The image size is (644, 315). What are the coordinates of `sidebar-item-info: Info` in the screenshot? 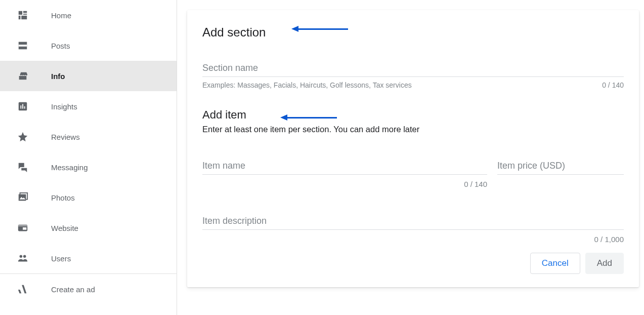 It's located at (88, 76).